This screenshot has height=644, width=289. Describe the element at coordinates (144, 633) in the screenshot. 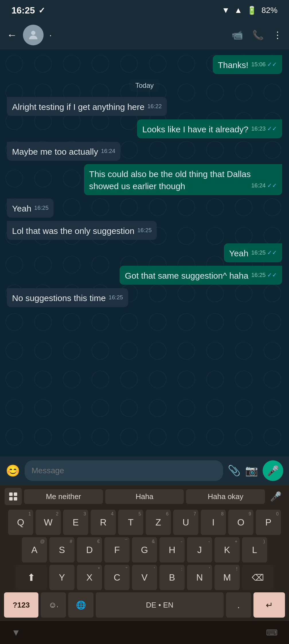

I see `nav-bar: ▼ ⌨` at that location.